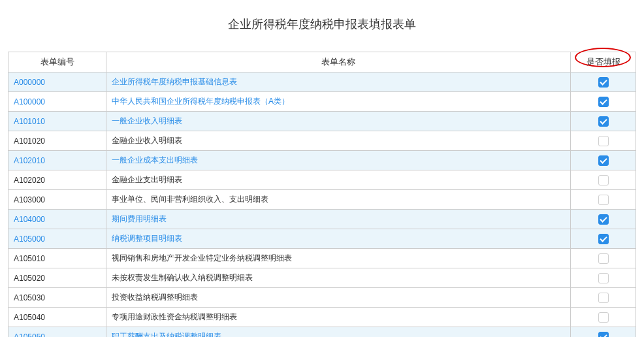 Image resolution: width=644 pixels, height=337 pixels. Describe the element at coordinates (323, 278) in the screenshot. I see `table-row: A105020未按权责发生制确认收入纳税调整明细表` at that location.